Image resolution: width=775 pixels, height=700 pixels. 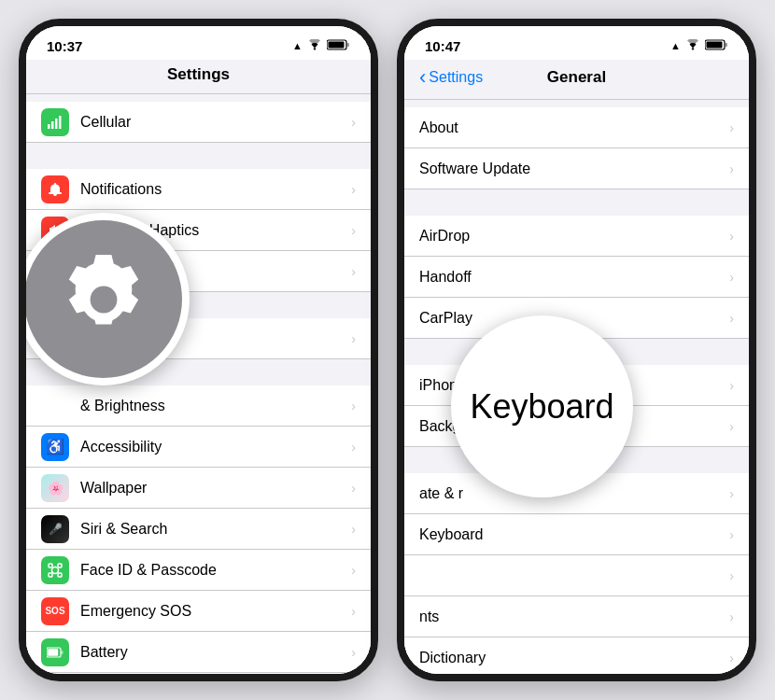 I want to click on siri-label: Siri & Search, so click(x=216, y=529).